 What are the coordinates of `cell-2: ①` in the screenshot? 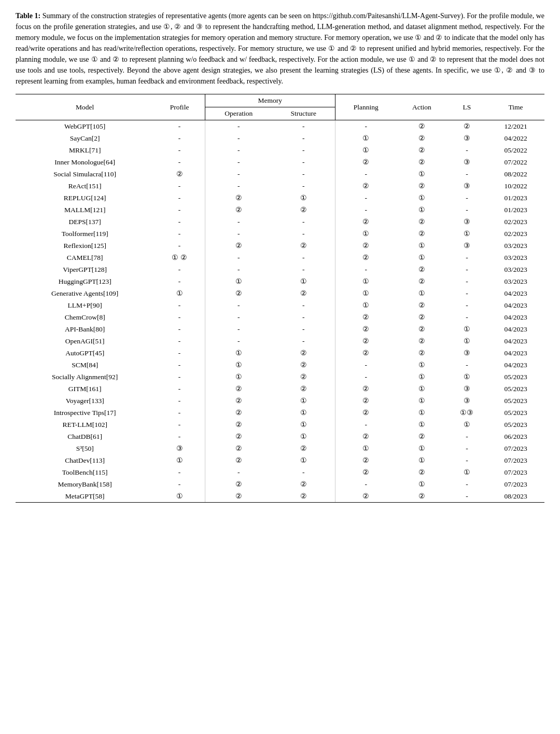 It's located at (239, 365).